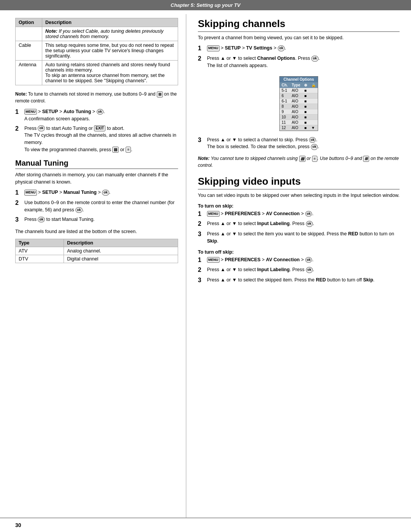 This screenshot has height=532, width=411. I want to click on skipping-channels-intro: To prevent a channel from being viewed, …, so click(299, 38).